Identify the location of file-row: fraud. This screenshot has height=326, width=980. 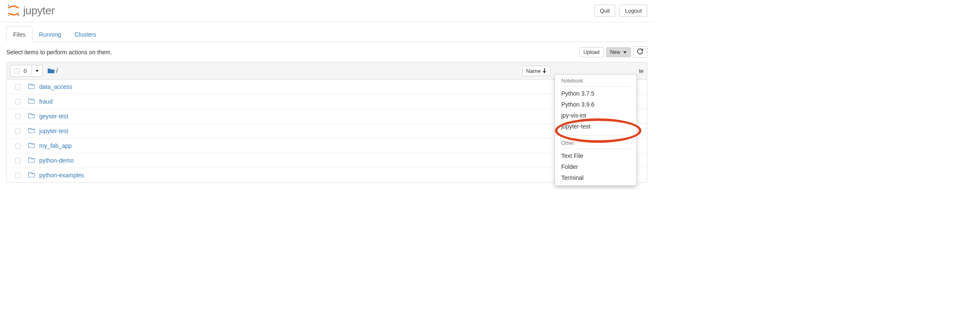
(327, 102).